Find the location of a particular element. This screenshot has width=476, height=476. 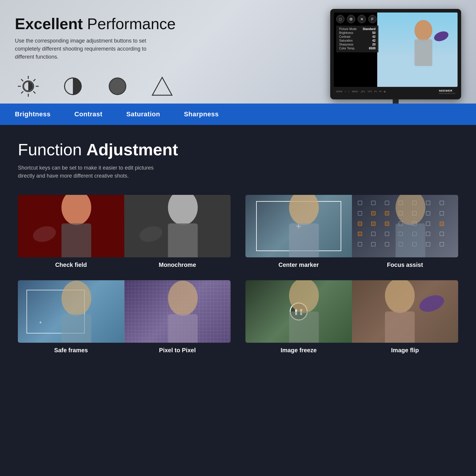

menu-value: 6500 is located at coordinates (372, 48).